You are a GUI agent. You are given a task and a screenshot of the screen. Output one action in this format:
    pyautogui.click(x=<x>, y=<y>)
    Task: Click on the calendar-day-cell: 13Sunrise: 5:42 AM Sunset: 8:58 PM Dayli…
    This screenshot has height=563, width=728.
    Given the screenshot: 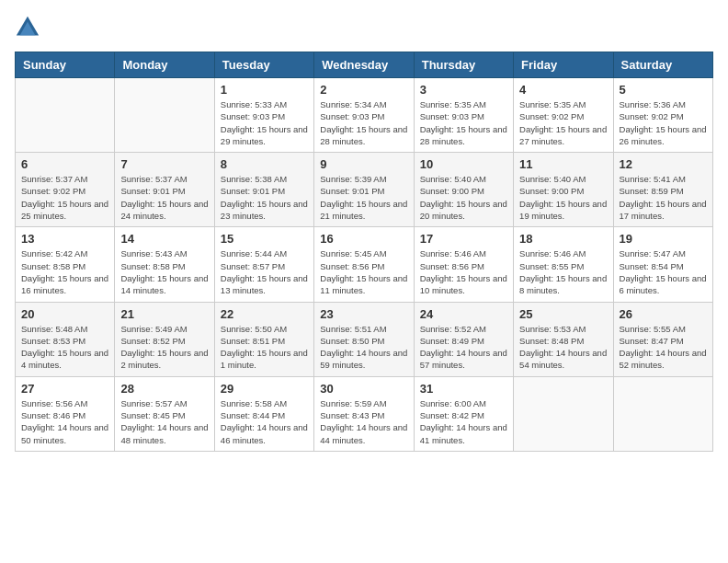 What is the action you would take?
    pyautogui.click(x=65, y=265)
    